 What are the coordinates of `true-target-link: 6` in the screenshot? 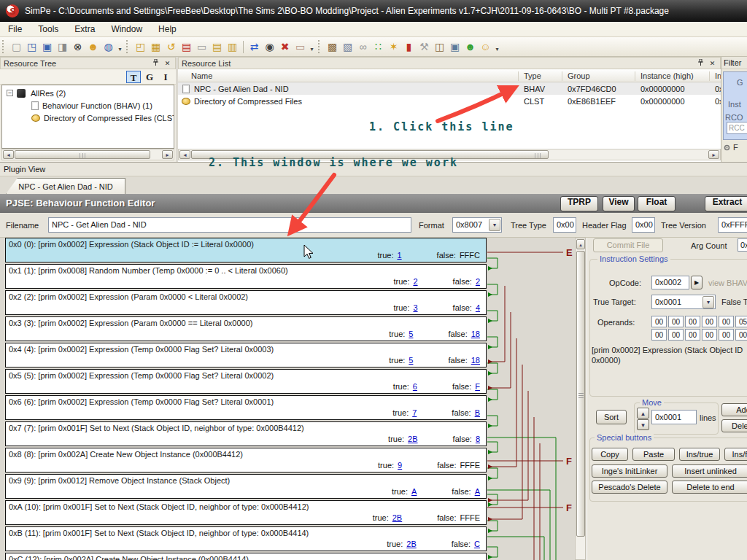 It's located at (415, 386).